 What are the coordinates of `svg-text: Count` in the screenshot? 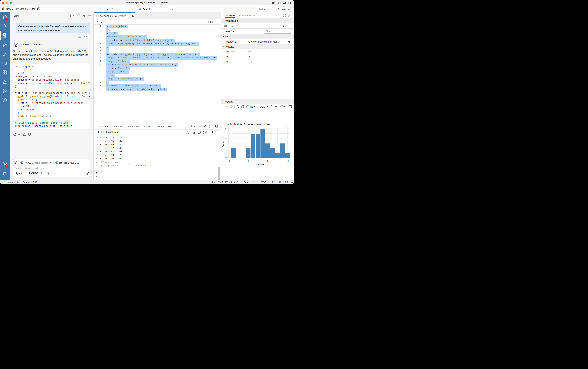 It's located at (223, 144).